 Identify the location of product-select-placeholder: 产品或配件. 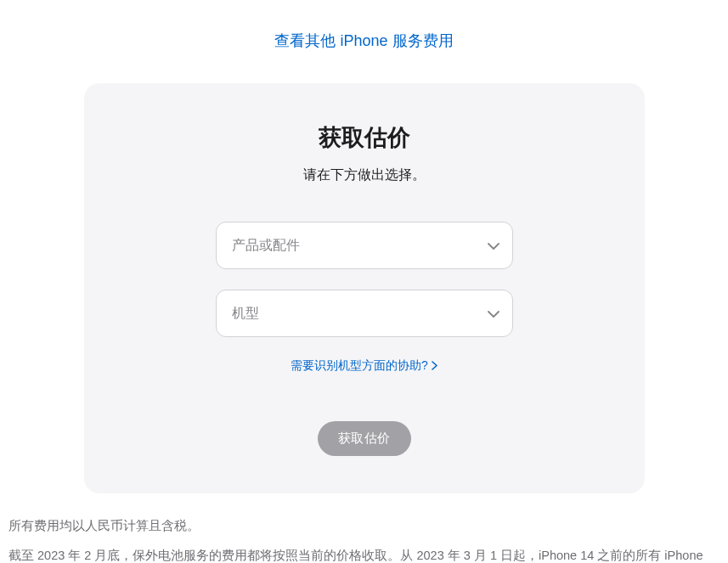
(266, 246).